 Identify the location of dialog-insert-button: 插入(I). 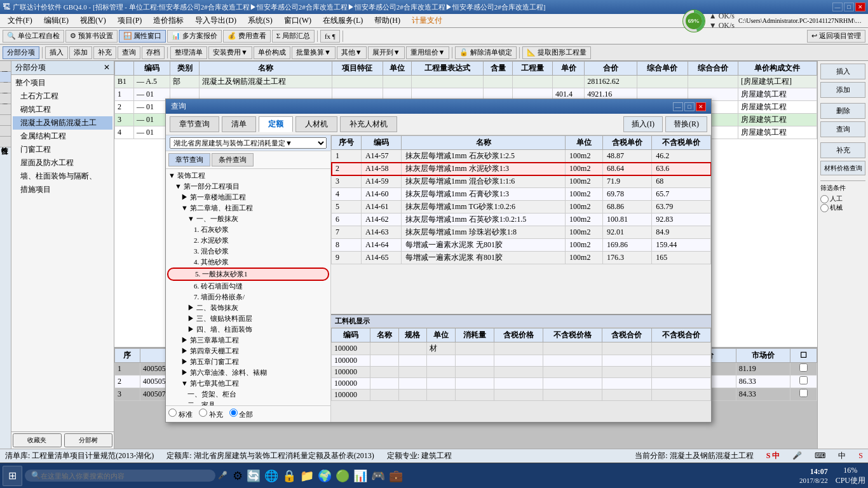
(643, 125).